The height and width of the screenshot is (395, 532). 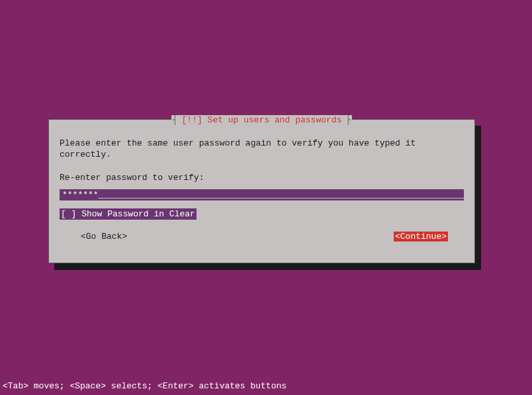 What do you see at coordinates (175, 120) in the screenshot?
I see `title-delim-left: ┤` at bounding box center [175, 120].